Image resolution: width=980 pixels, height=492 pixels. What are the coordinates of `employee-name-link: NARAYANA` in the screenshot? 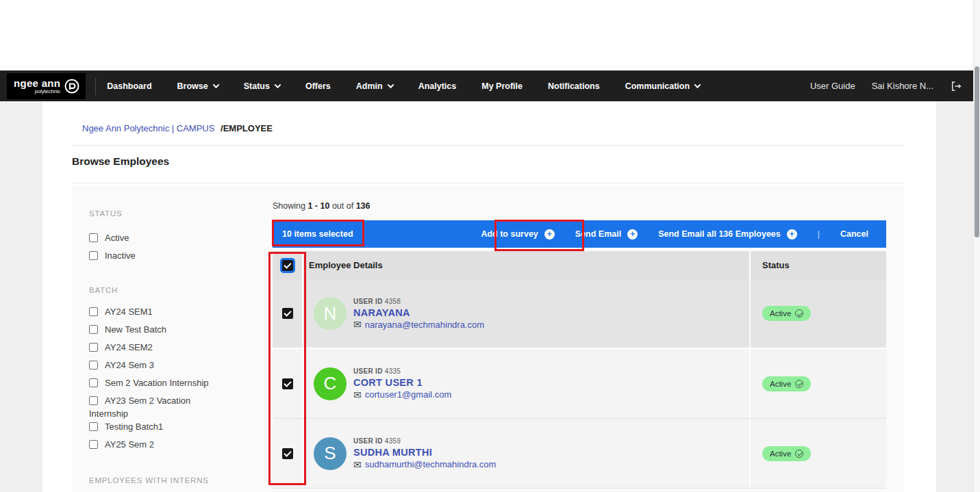 It's located at (419, 313).